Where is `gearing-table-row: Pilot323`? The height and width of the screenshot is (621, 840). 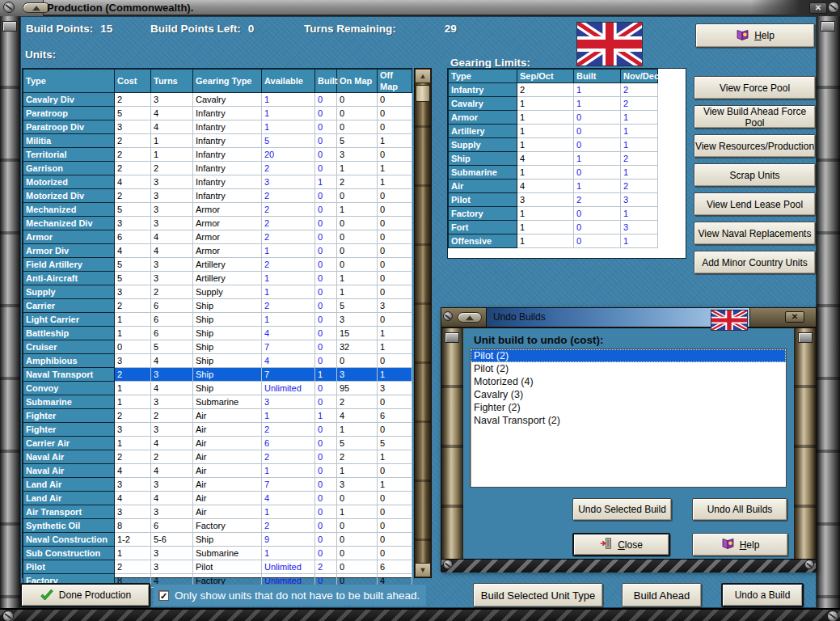
gearing-table-row: Pilot323 is located at coordinates (553, 201).